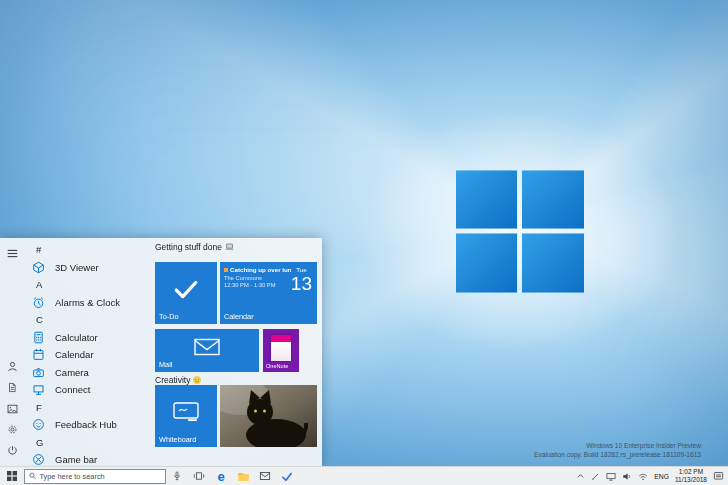 The width and height of the screenshot is (728, 485). What do you see at coordinates (611, 476) in the screenshot?
I see `display-icon` at bounding box center [611, 476].